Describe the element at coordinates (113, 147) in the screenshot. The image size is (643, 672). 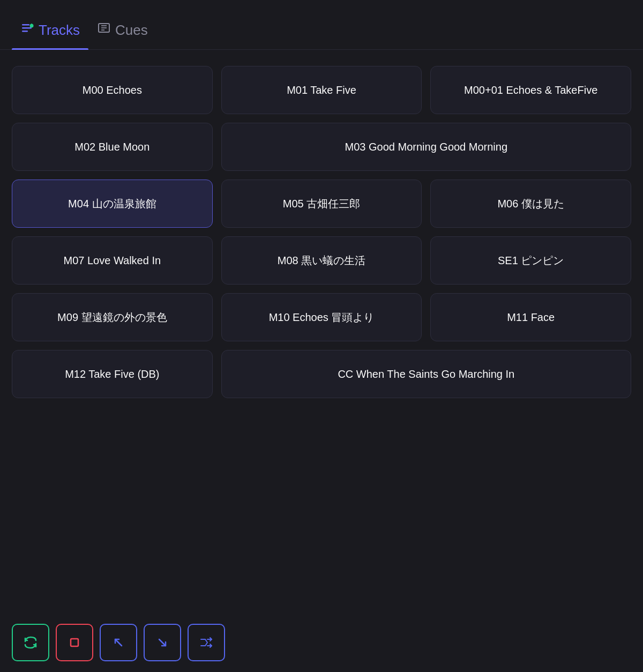
I see `track-card-m02: M02 Blue Moon` at that location.